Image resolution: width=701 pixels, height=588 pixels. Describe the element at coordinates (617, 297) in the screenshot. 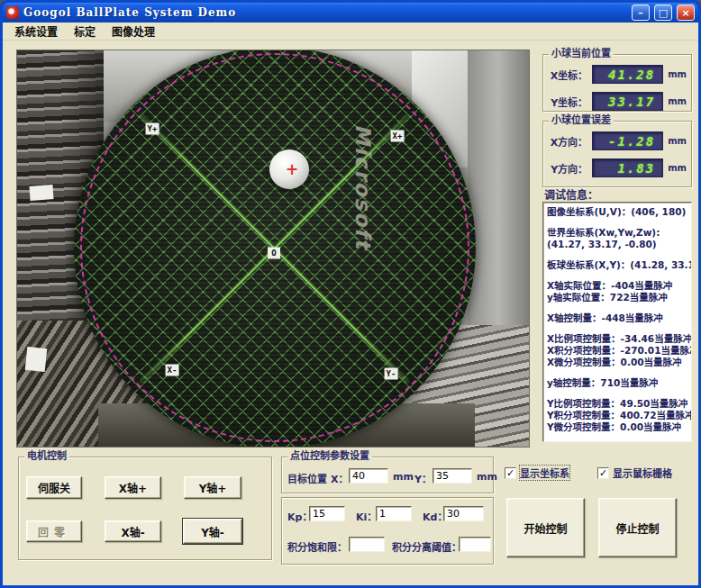

I see `debug-line: y轴实际位置：722当量脉冲` at that location.